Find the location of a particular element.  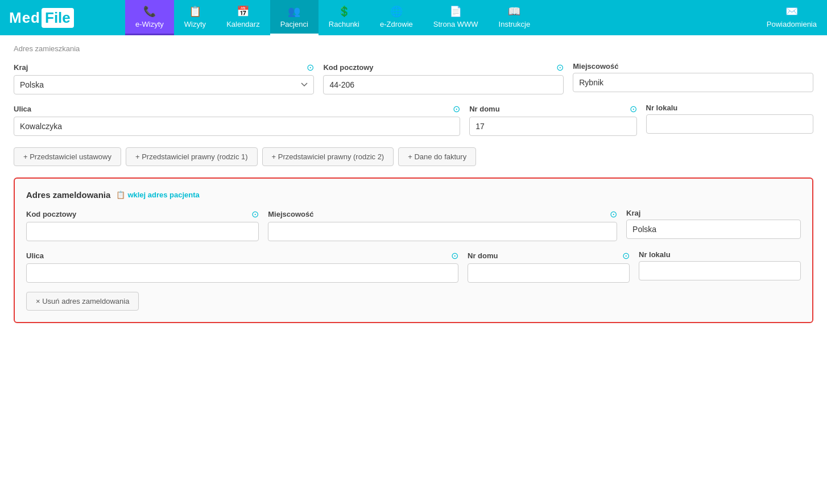

nav-items: 📞 e-Wizyty 📋 Wizyty 📅 Kalendarz 👥 Pacjen… is located at coordinates (476, 18).